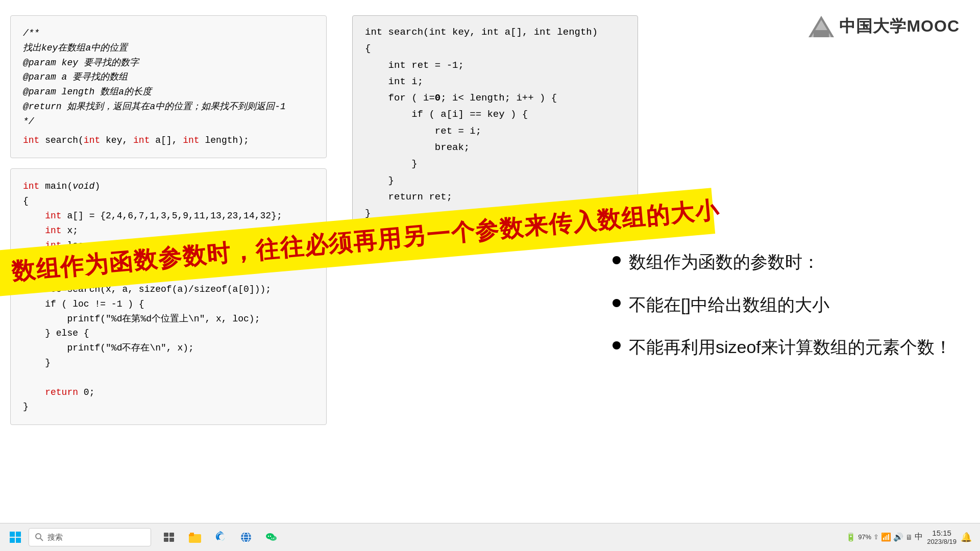 The width and height of the screenshot is (980, 551). Describe the element at coordinates (55, 538) in the screenshot. I see `search-label: 搜索` at that location.